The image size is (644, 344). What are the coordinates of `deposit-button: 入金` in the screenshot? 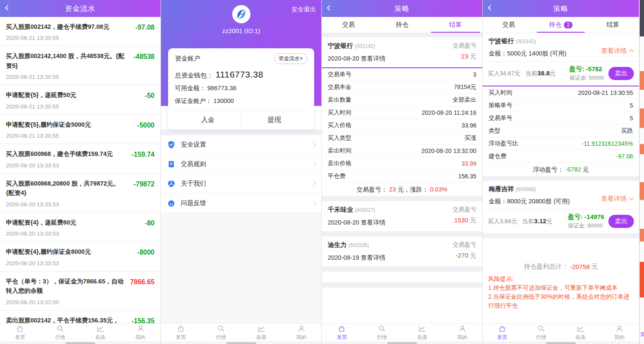 It's located at (208, 120).